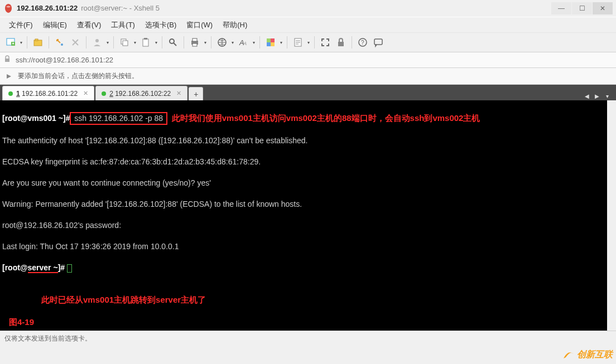 Image resolution: width=616 pixels, height=364 pixels. Describe the element at coordinates (603, 8) in the screenshot. I see `window-close: ✕` at that location.